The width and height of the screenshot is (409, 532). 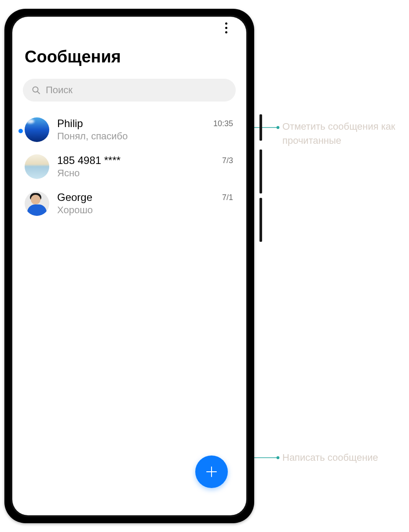 I want to click on callout-compose: Написать сообщение, so click(x=340, y=458).